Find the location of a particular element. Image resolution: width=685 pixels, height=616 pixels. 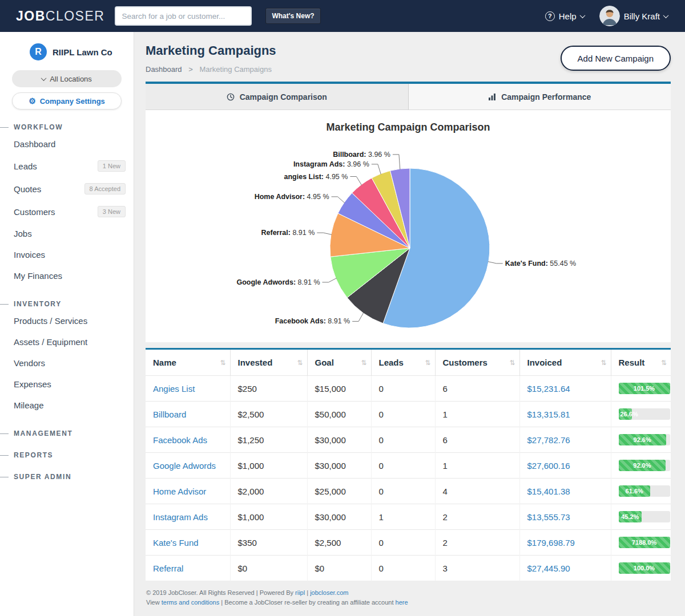

result-cell: 101.5% is located at coordinates (640, 389).